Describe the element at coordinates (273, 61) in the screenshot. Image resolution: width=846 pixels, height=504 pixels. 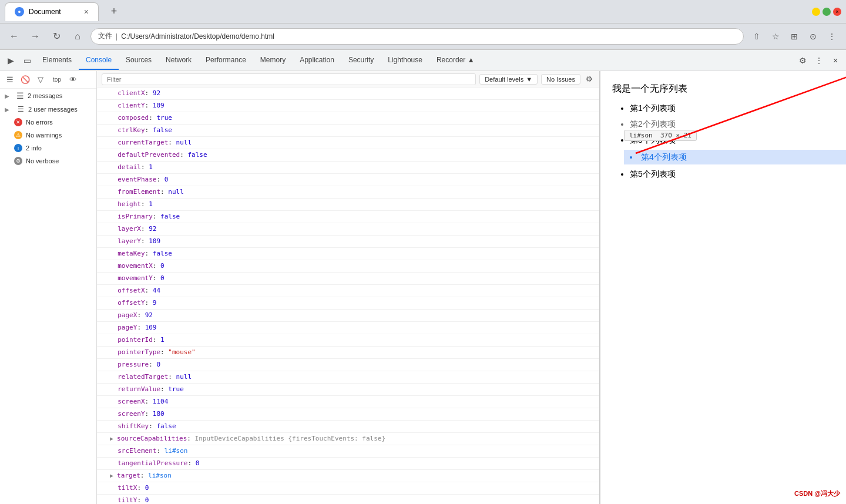
I see `tab-memory: Memory` at that location.